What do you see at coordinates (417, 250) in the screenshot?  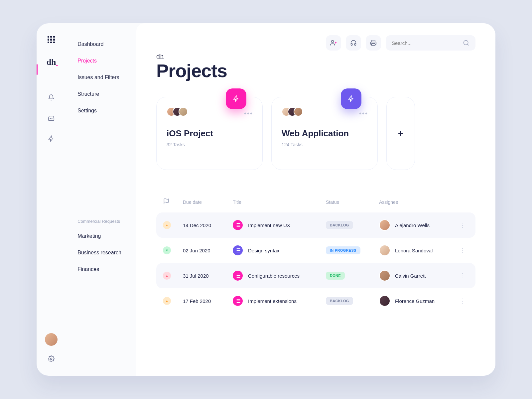 I see `cell-assignee: Lenora Sandoval` at bounding box center [417, 250].